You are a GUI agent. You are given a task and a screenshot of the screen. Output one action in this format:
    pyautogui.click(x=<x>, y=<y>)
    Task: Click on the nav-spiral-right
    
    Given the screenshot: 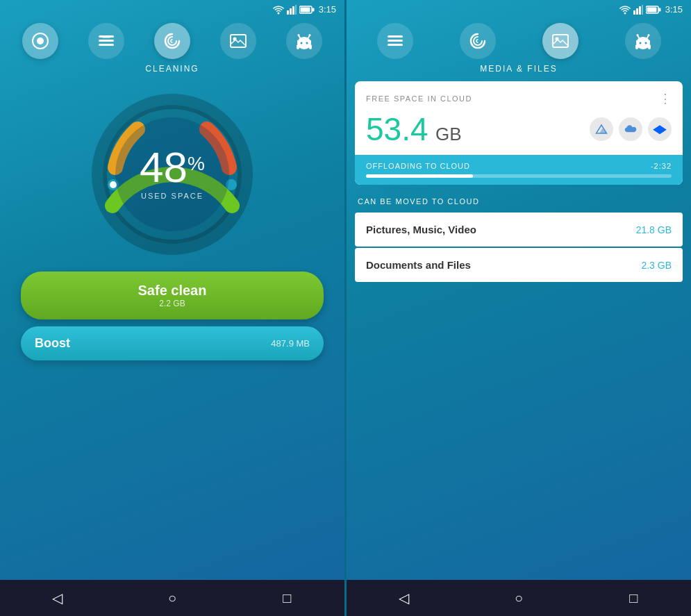 What is the action you would take?
    pyautogui.click(x=478, y=41)
    